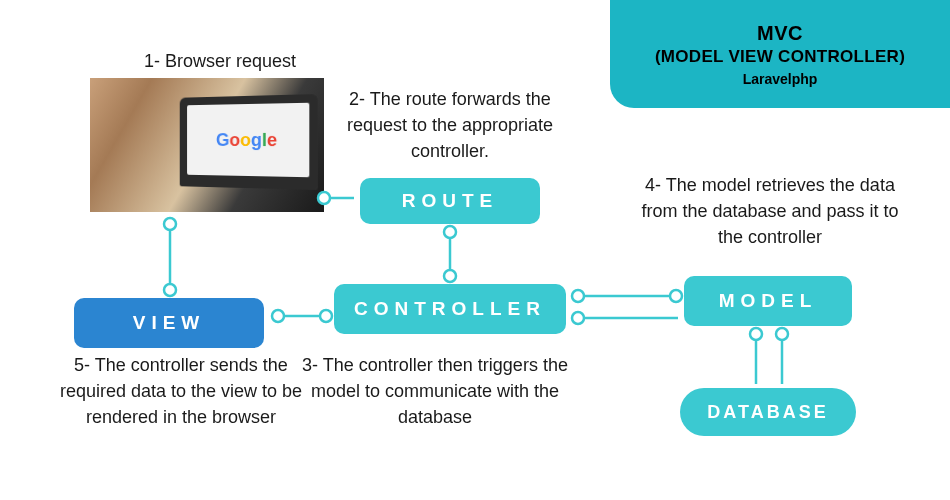 This screenshot has height=500, width=950. I want to click on caption-step4: 4- The model retrieves the data from the…, so click(770, 211).